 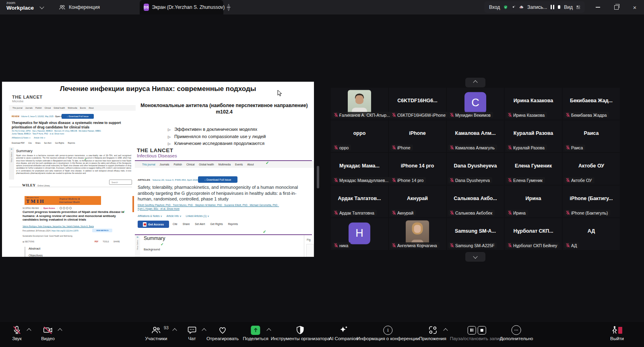 I want to click on participant-tile: Куралай Разова Куралай Разова, so click(x=533, y=136).